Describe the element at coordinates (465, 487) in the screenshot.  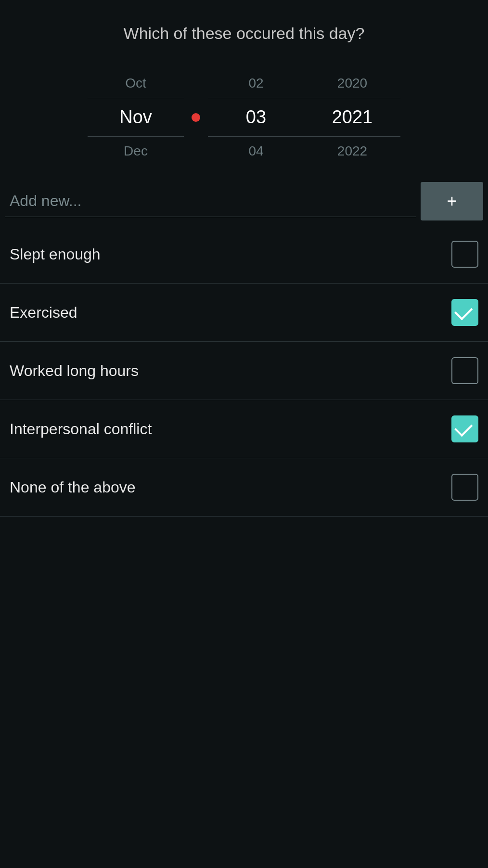
I see `checkbox-none-of-the-above` at that location.